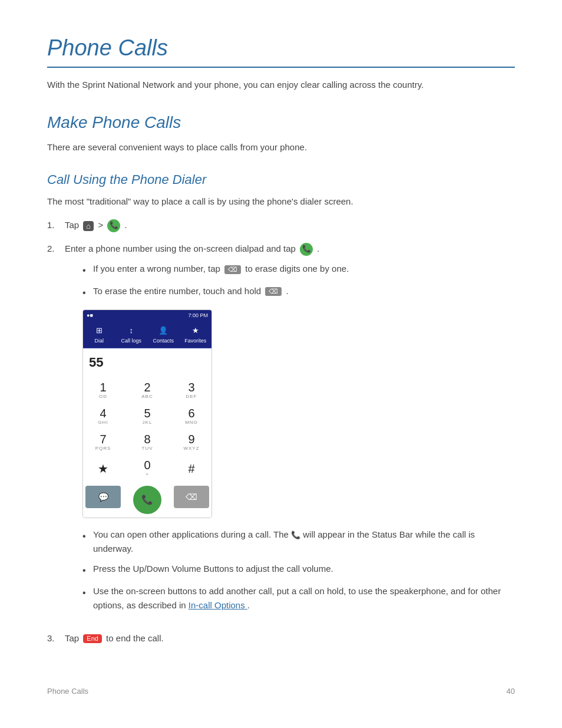  What do you see at coordinates (68, 691) in the screenshot?
I see `footer-left: Phone Calls` at bounding box center [68, 691].